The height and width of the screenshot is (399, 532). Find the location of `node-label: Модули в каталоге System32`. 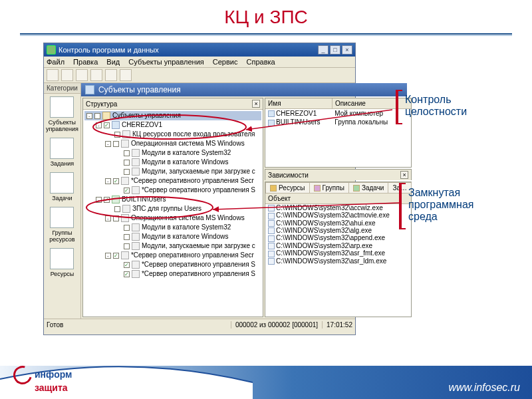

node-label: Модули в каталоге System32 is located at coordinates (186, 227).